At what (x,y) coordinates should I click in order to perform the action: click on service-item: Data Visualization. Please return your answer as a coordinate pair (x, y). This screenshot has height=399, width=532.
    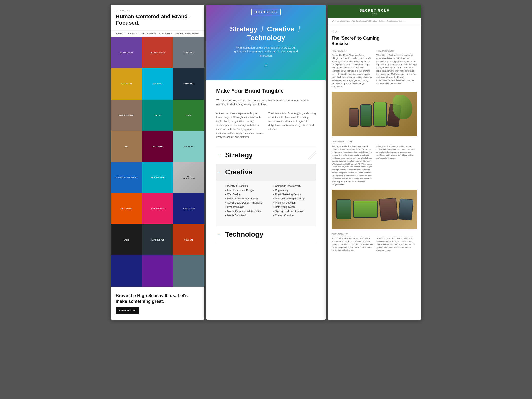
    Looking at the image, I should click on (294, 207).